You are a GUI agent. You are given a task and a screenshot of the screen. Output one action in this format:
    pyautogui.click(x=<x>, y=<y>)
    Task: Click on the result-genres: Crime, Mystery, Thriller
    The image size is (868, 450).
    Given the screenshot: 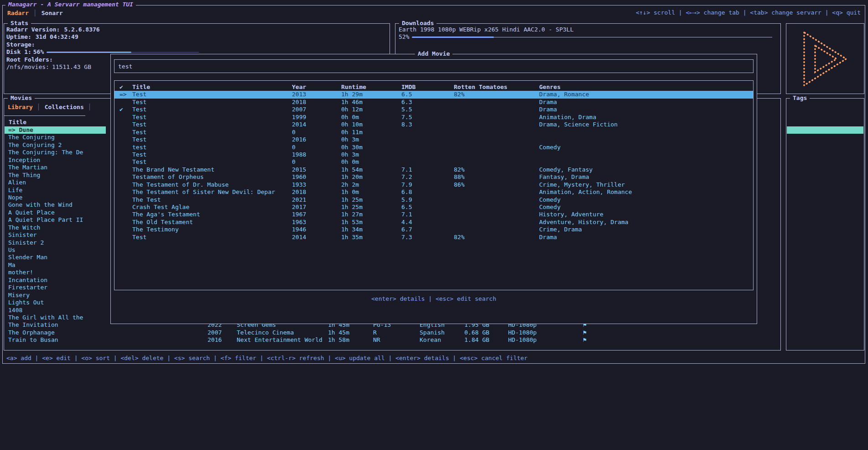 What is the action you would take?
    pyautogui.click(x=646, y=185)
    